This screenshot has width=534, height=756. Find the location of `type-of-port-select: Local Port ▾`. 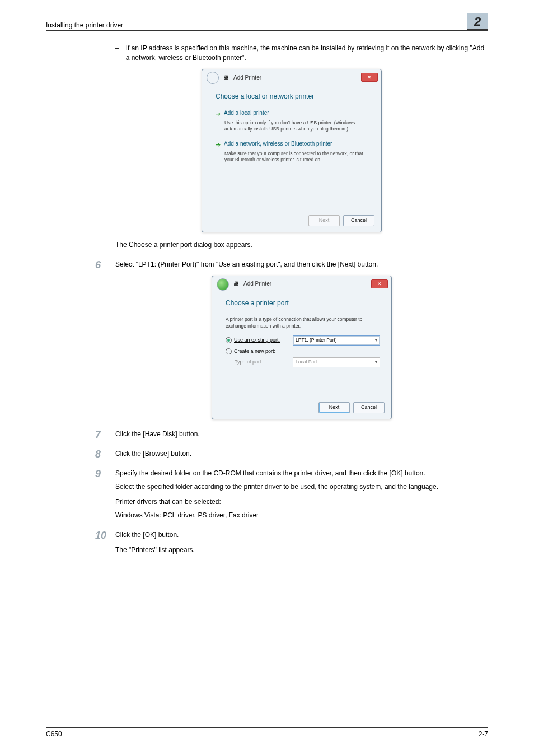

type-of-port-select: Local Port ▾ is located at coordinates (336, 362).